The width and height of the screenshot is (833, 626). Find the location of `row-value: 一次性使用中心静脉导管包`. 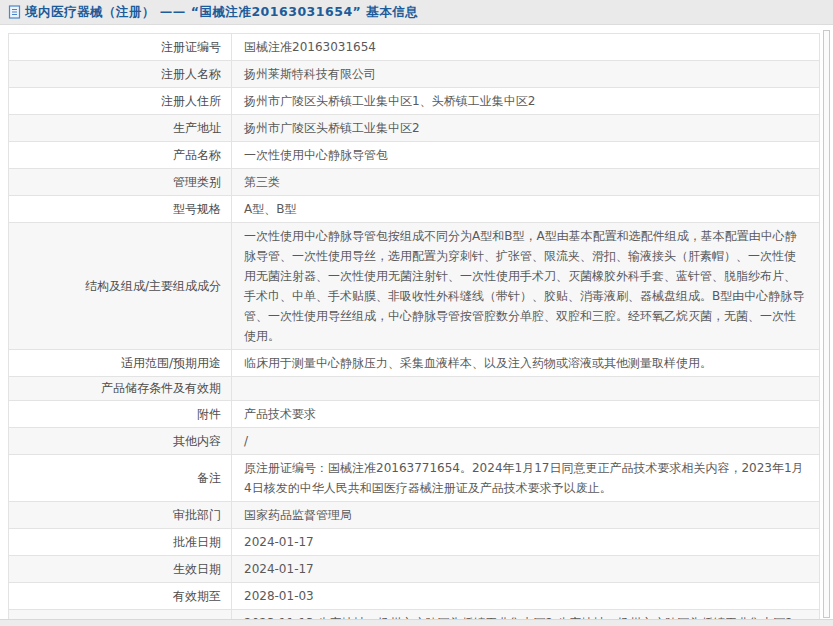

row-value: 一次性使用中心静脉导管包 is located at coordinates (526, 156).